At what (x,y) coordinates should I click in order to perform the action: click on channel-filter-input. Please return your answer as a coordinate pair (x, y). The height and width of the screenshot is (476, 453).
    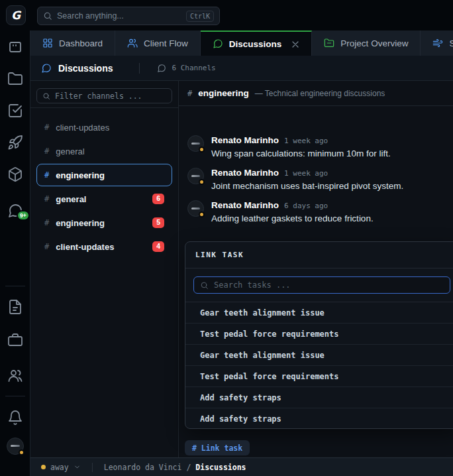
    Looking at the image, I should click on (111, 96).